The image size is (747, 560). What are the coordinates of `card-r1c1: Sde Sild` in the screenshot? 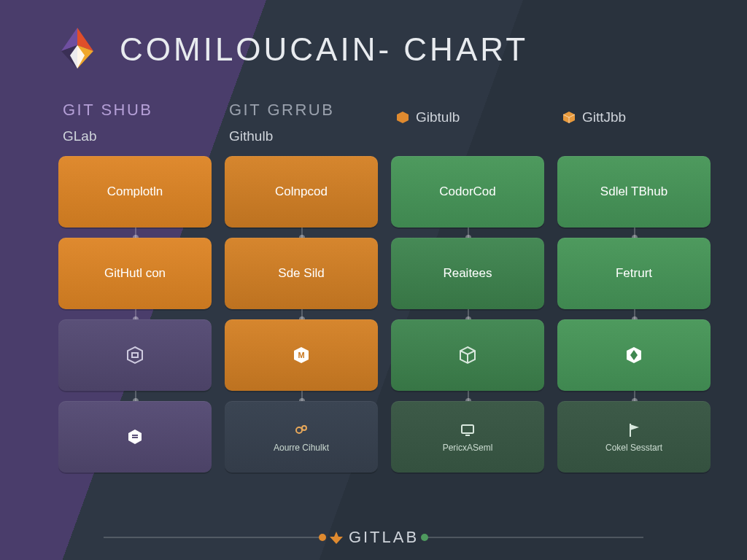 It's located at (301, 273).